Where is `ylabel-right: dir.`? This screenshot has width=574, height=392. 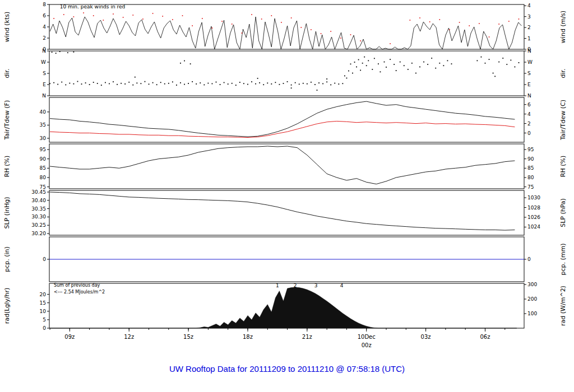 ylabel-right: dir. is located at coordinates (563, 73).